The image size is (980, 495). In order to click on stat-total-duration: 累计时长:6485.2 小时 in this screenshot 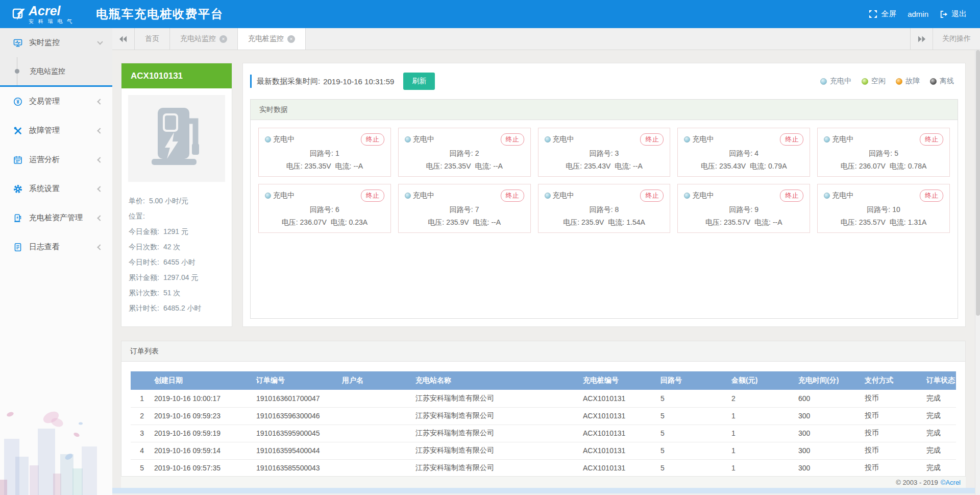, I will do `click(177, 309)`.